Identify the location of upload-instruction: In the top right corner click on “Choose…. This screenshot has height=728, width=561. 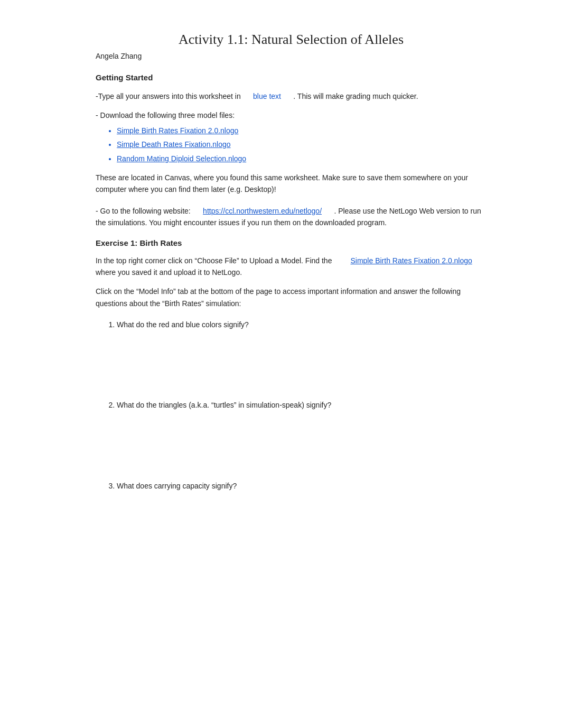
(291, 266).